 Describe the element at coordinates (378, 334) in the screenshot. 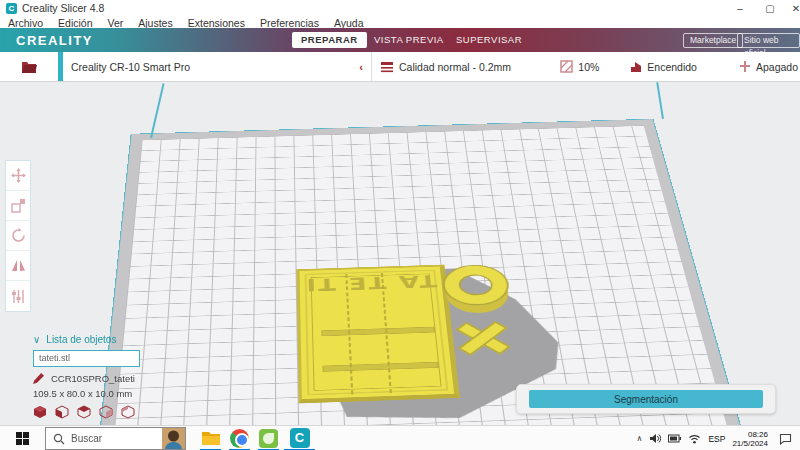

I see `model-board: TA TE TI` at that location.